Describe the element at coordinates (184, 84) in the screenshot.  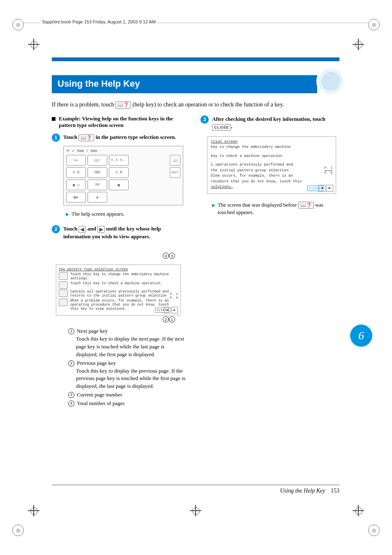
I see `page-title: Using the Help Key` at that location.